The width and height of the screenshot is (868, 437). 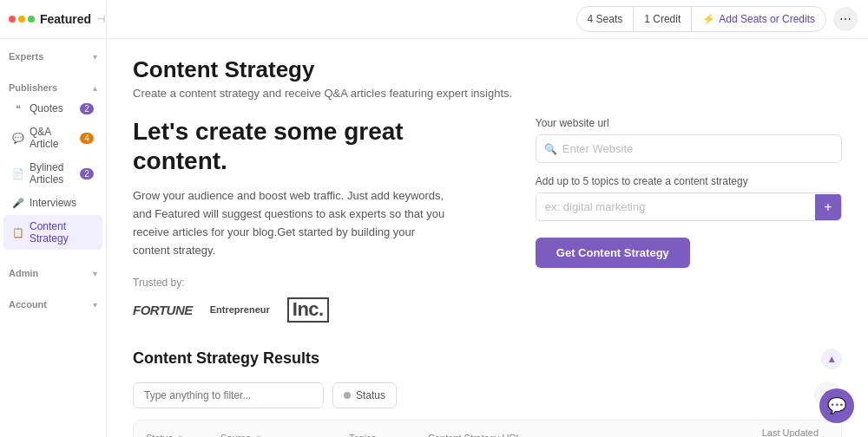 I want to click on sidebar-qa-label: Q&A Article, so click(x=52, y=138).